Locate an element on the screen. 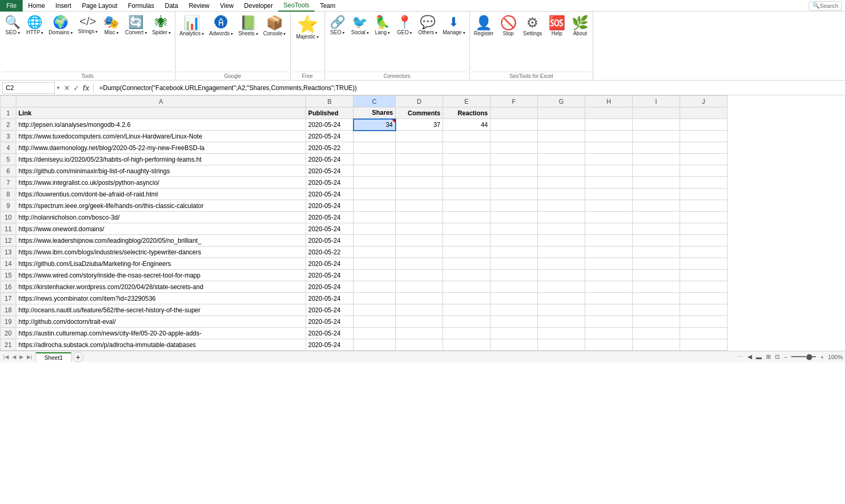  scroll-left-icon: ◀ is located at coordinates (750, 357).